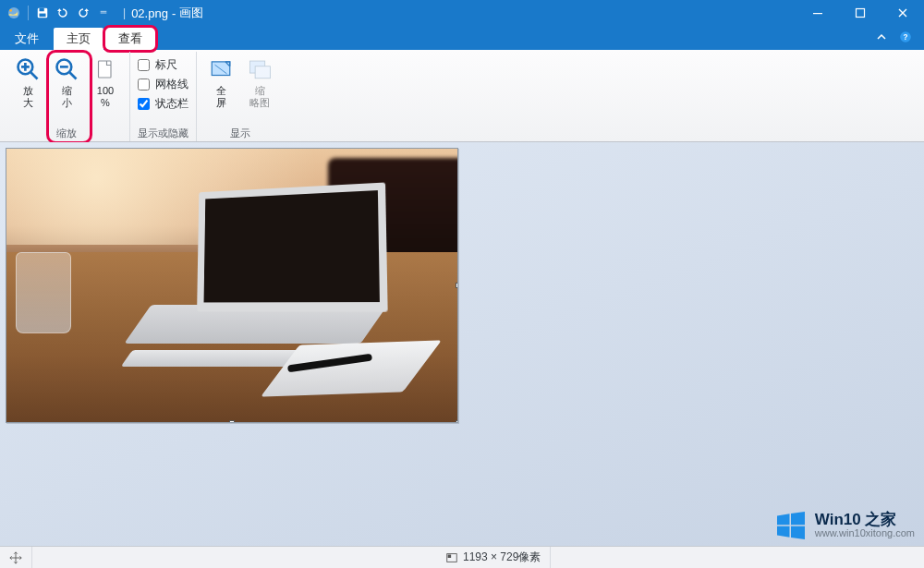 The image size is (924, 568). I want to click on gridlines-checkbox: 网格线, so click(163, 85).